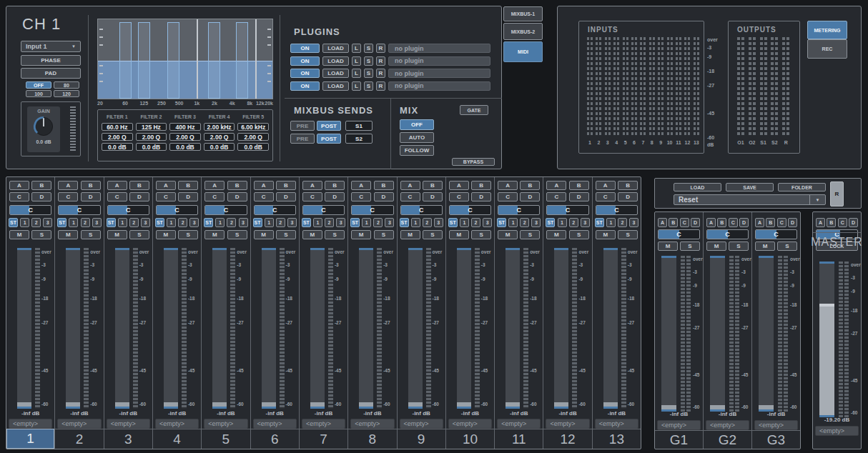 The height and width of the screenshot is (453, 868). Describe the element at coordinates (519, 439) in the screenshot. I see `strip-select-label: 11` at that location.